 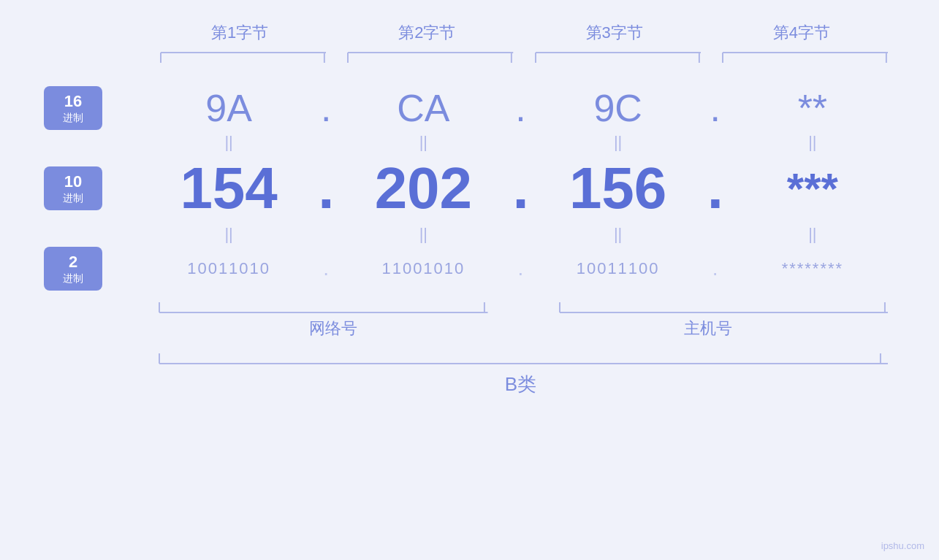 I want to click on dec-values: 154 . 202 . 156 . ***, so click(x=520, y=188).